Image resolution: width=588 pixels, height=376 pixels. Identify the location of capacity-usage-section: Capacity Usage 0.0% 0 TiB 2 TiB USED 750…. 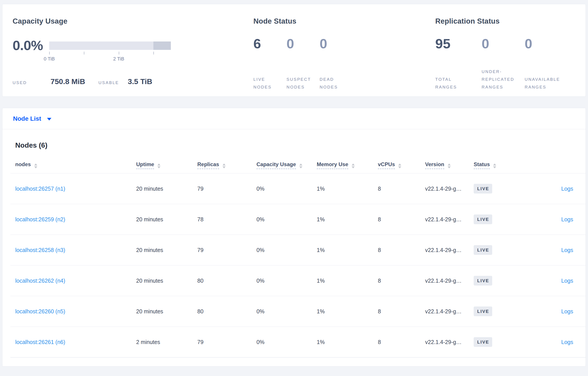
(133, 57).